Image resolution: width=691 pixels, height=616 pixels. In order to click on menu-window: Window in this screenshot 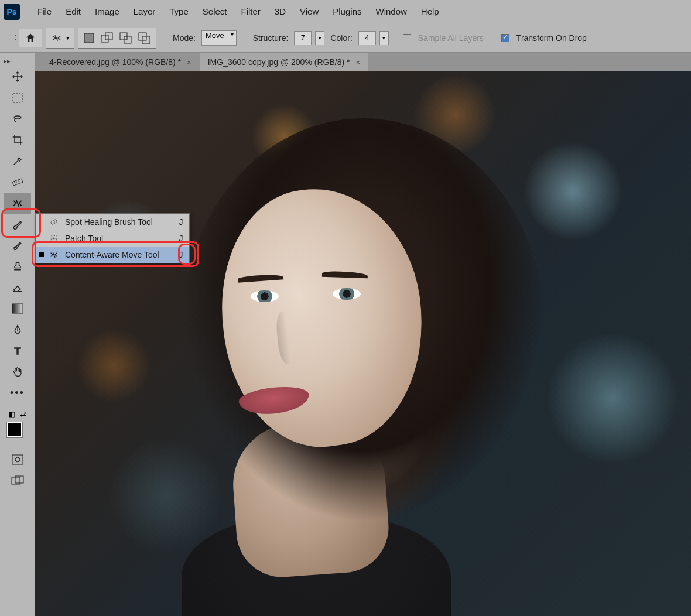, I will do `click(391, 12)`.